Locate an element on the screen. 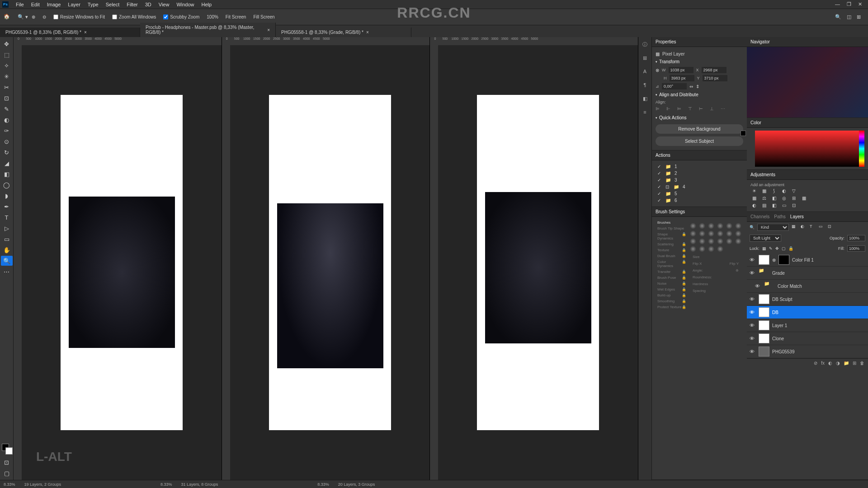  delete-layer-icon: 🗑 is located at coordinates (862, 363).